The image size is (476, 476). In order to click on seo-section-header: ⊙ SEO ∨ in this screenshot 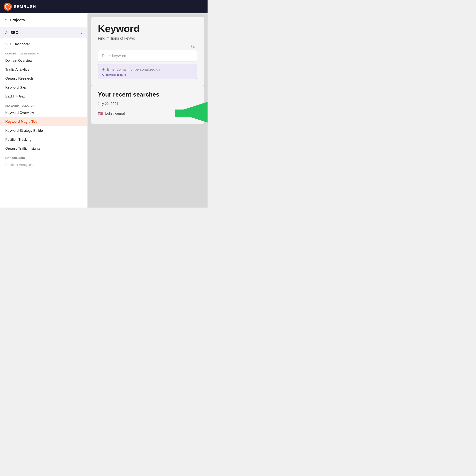, I will do `click(44, 33)`.